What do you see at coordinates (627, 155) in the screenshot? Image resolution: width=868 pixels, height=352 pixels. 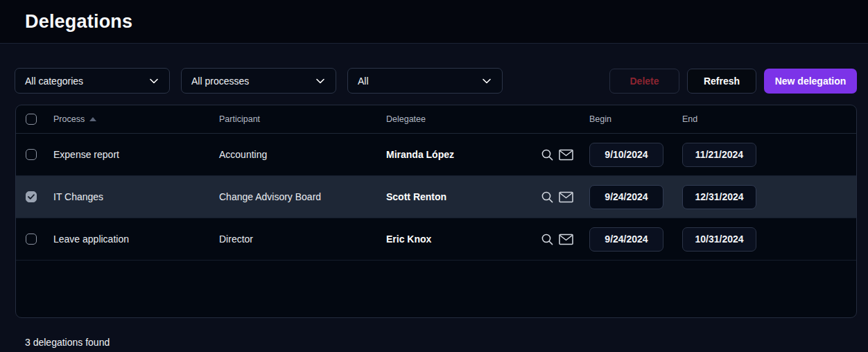 I see `begin-date-input: 9/10/2024` at bounding box center [627, 155].